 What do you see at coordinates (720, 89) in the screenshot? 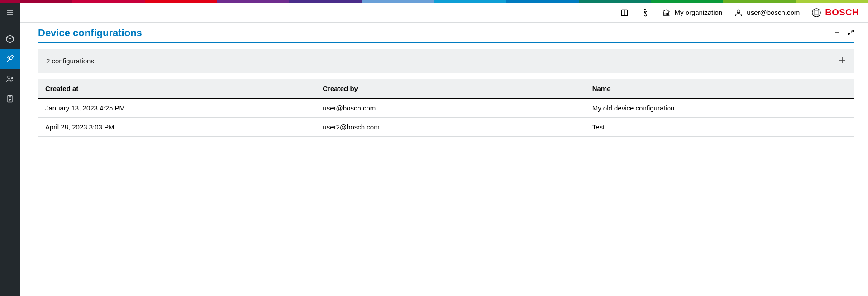
I see `col-name: Name` at bounding box center [720, 89].